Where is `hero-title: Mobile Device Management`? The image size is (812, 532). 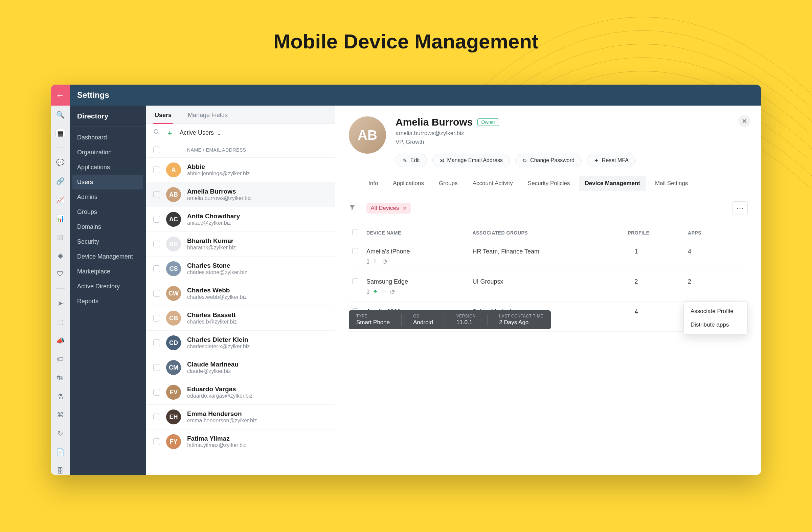 hero-title: Mobile Device Management is located at coordinates (406, 42).